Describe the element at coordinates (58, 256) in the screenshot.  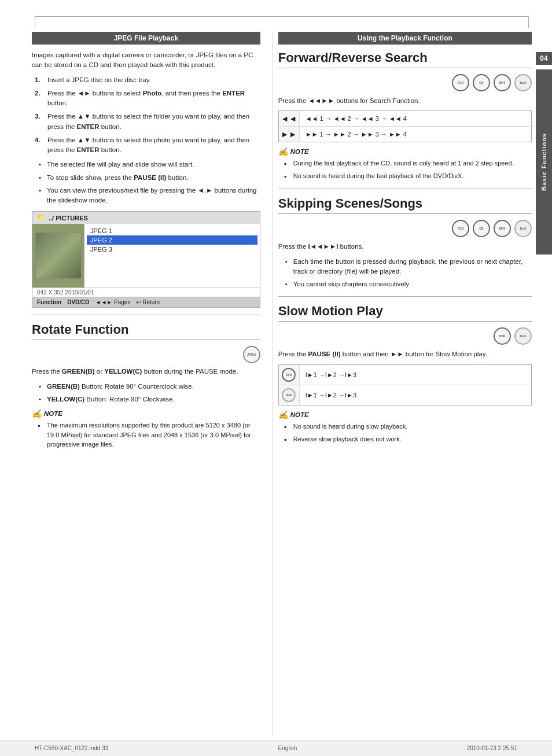
I see `fb-image-preview` at that location.